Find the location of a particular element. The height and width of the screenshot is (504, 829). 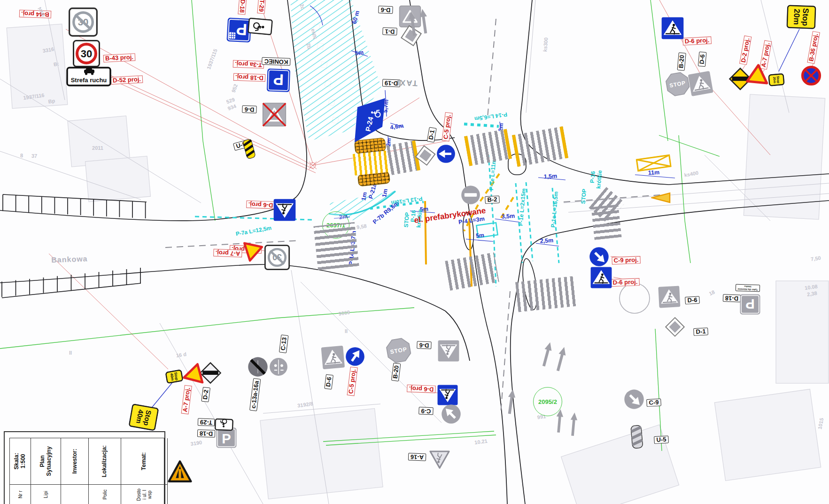

investor-label: Inwestor: is located at coordinates (75, 461).